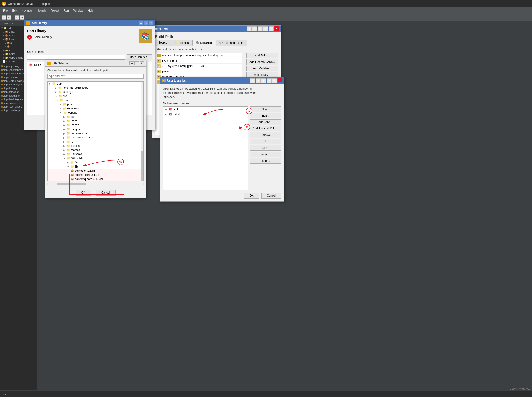  Describe the element at coordinates (142, 166) in the screenshot. I see `jar-scrollbar-thumb` at that location.